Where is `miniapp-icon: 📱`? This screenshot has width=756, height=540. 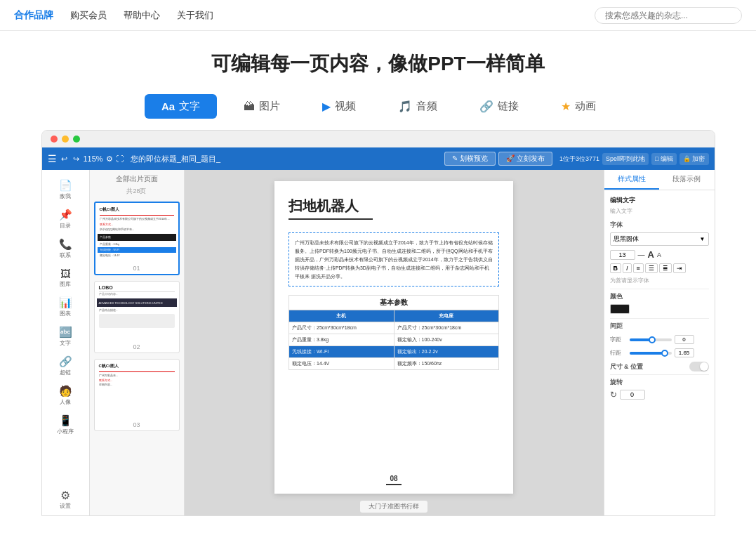
miniapp-icon: 📱 is located at coordinates (66, 421).